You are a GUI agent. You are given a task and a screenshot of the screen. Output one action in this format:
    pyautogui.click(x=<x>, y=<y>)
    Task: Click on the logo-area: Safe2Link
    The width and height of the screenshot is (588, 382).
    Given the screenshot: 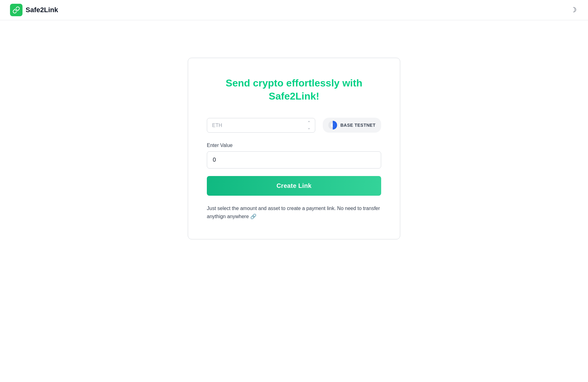 What is the action you would take?
    pyautogui.click(x=34, y=10)
    